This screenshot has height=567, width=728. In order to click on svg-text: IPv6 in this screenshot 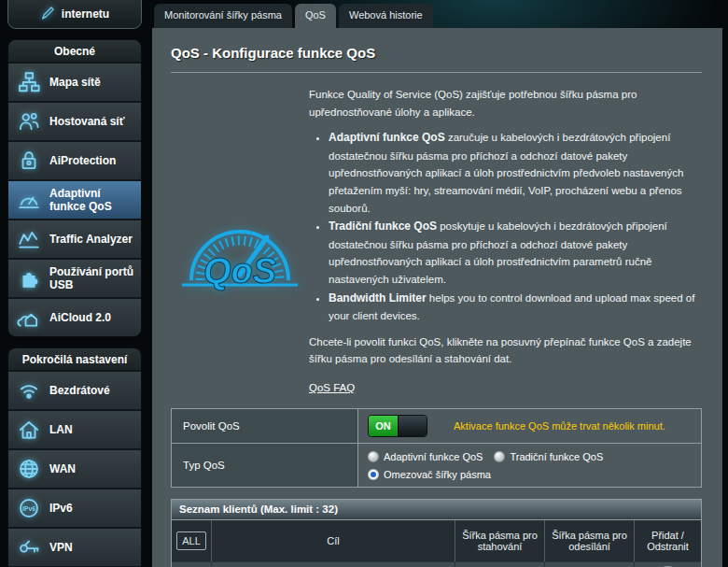, I will do `click(29, 508)`.